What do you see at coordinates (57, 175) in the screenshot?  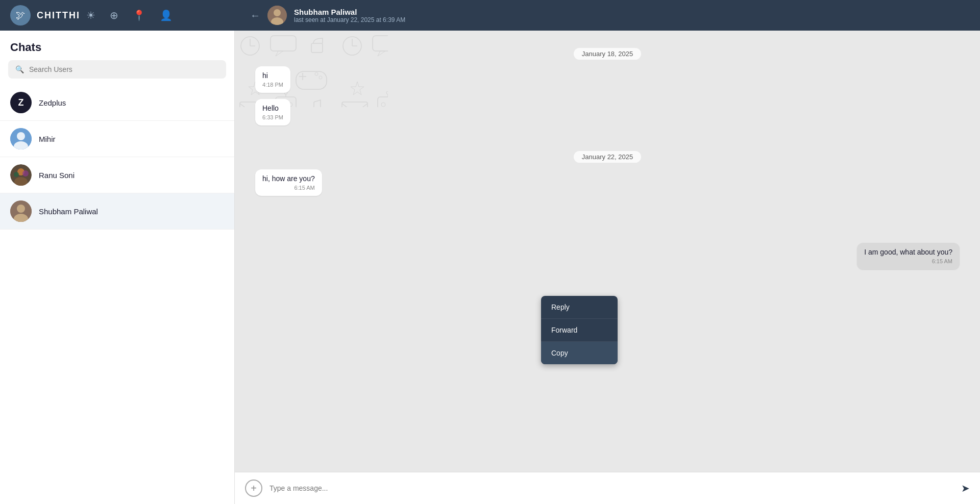 I see `contact-name-ranu-soni: Ranu Soni` at bounding box center [57, 175].